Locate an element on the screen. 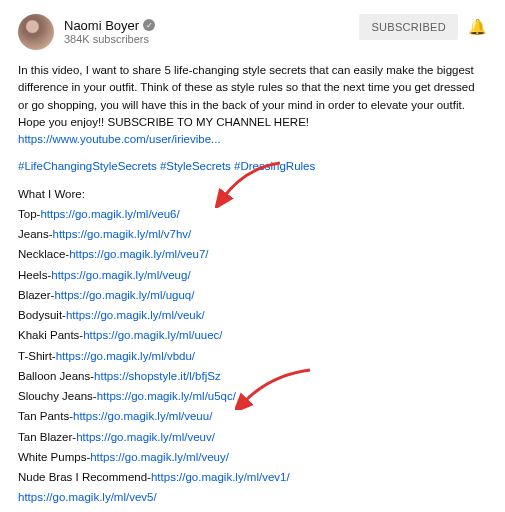  affiliate-link: https://go.magik.ly/ml/uguq/ is located at coordinates (124, 295).